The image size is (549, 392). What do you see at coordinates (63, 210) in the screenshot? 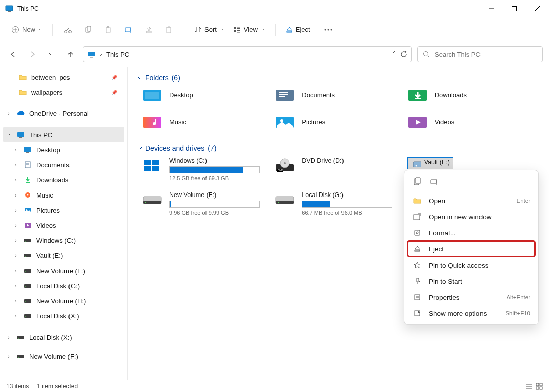
I see `nav-tree-item: › Pictures` at bounding box center [63, 210].